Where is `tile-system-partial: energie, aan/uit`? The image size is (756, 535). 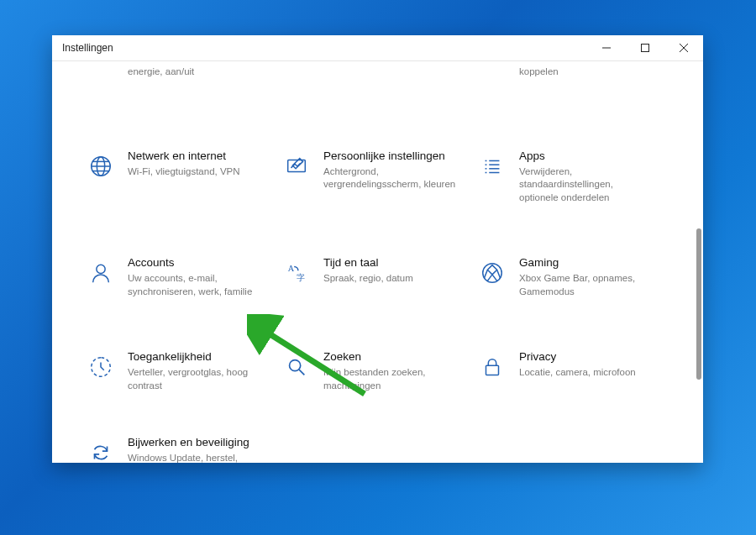 tile-system-partial: energie, aan/uit is located at coordinates (183, 87).